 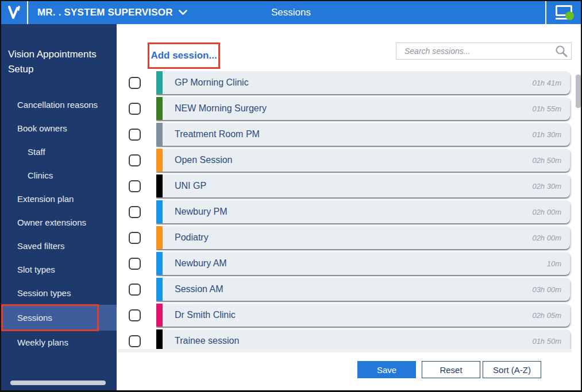 I want to click on session-card: Dr Smith Clinic 02h 05m, so click(x=363, y=315).